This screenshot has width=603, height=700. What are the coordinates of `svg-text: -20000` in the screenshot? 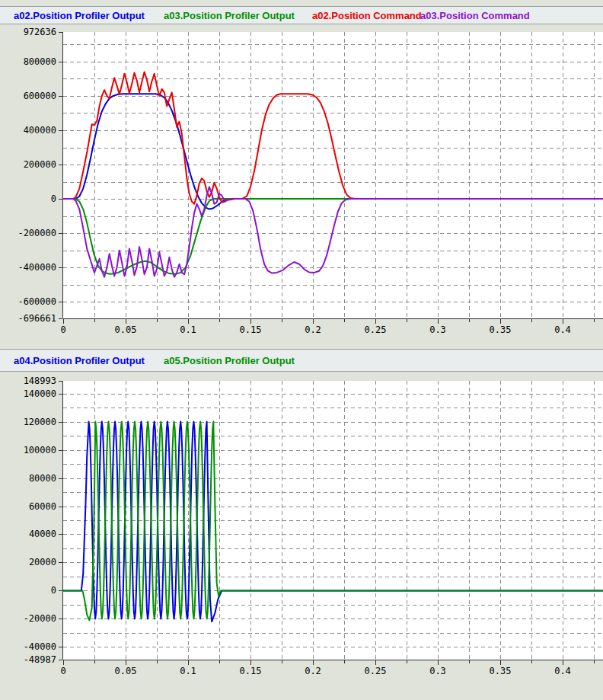 It's located at (40, 618).